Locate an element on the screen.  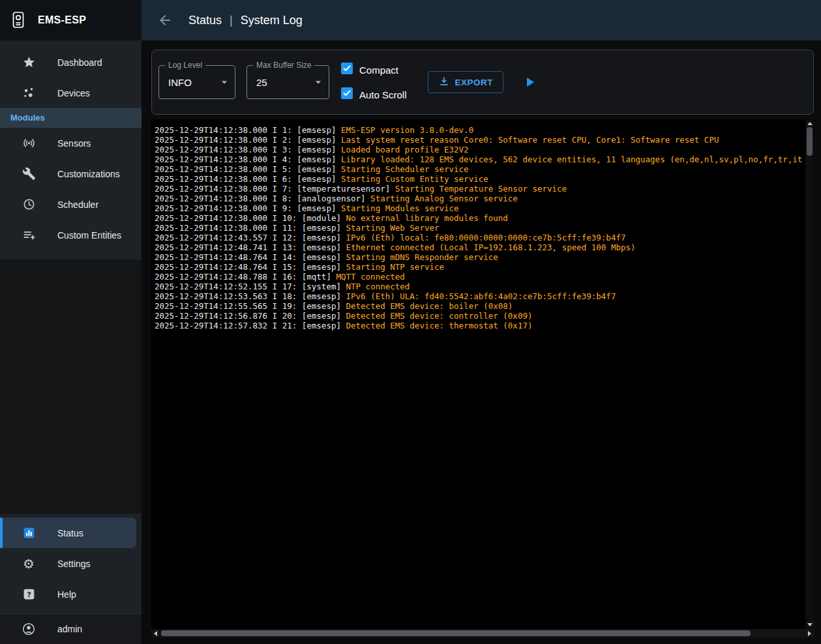
log-message: No external library modules found is located at coordinates (427, 218).